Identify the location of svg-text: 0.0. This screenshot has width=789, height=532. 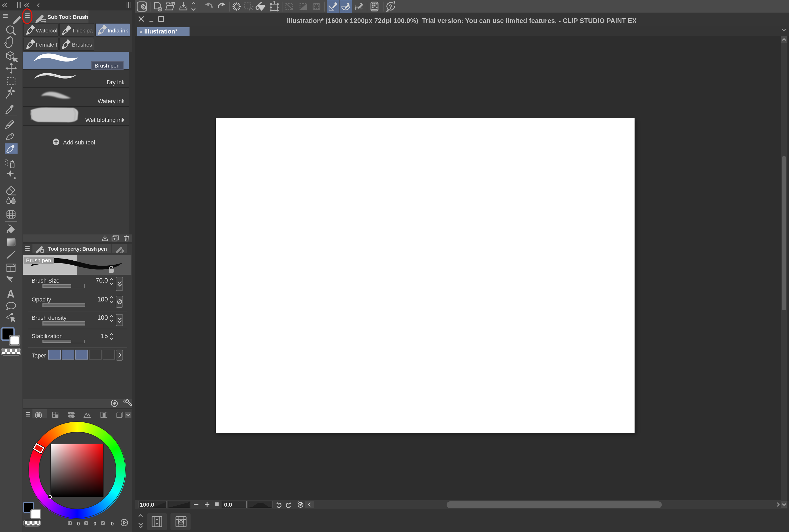
(228, 505).